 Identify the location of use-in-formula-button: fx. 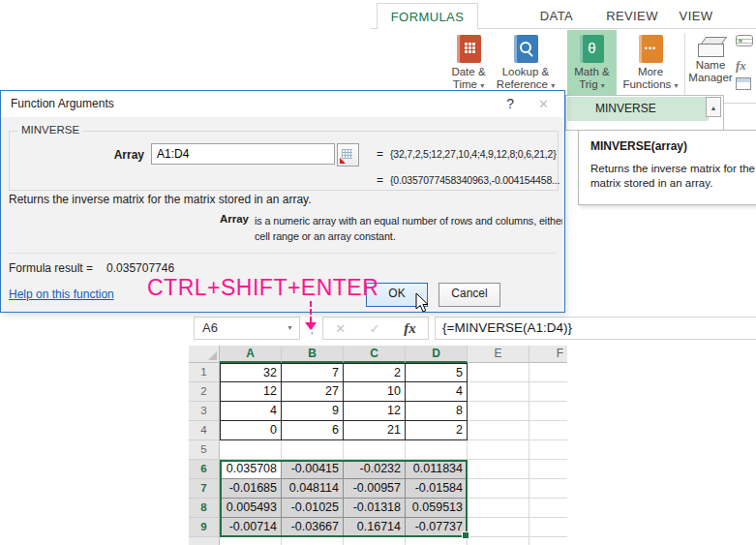
(745, 65).